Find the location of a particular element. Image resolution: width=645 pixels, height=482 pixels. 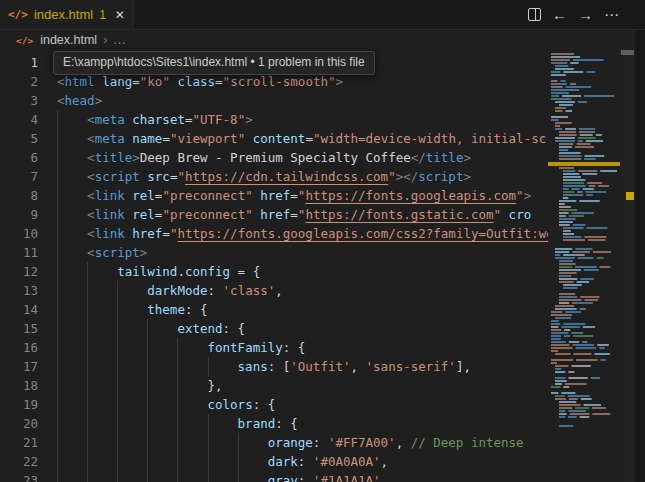

line-number: 4 is located at coordinates (19, 120).